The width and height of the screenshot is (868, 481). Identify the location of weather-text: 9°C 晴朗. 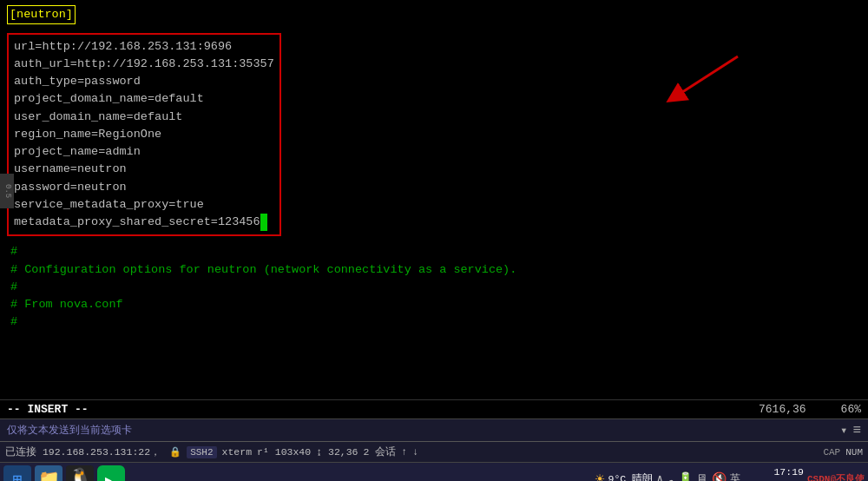
(630, 477).